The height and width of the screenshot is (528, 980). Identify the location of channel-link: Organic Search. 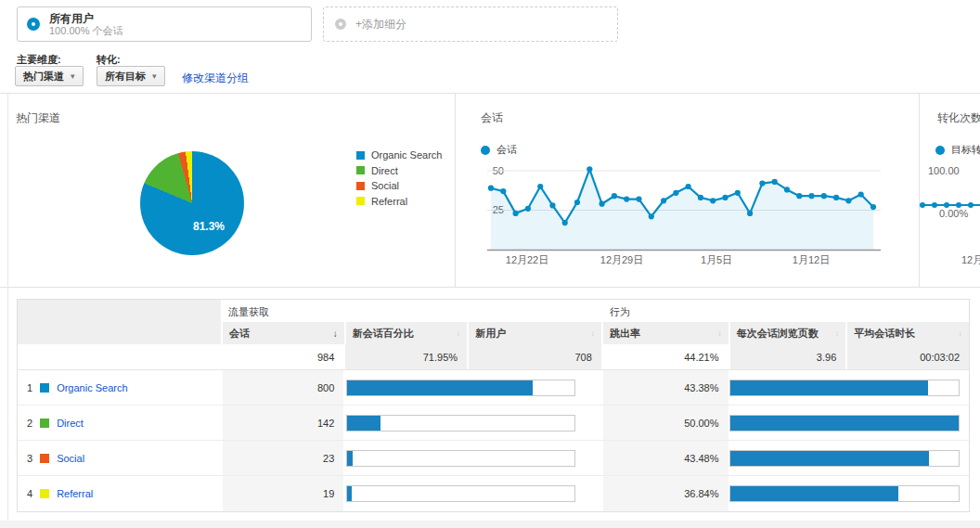
(92, 388).